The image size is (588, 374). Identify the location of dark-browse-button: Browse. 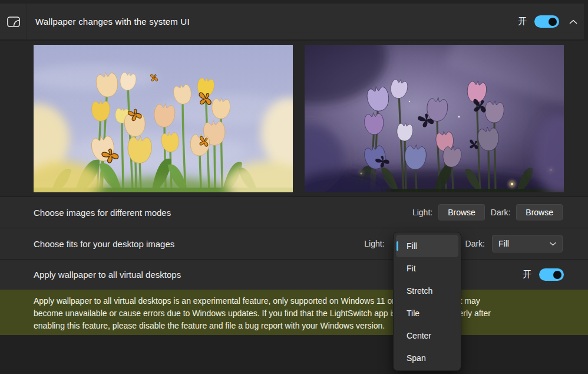
(540, 212).